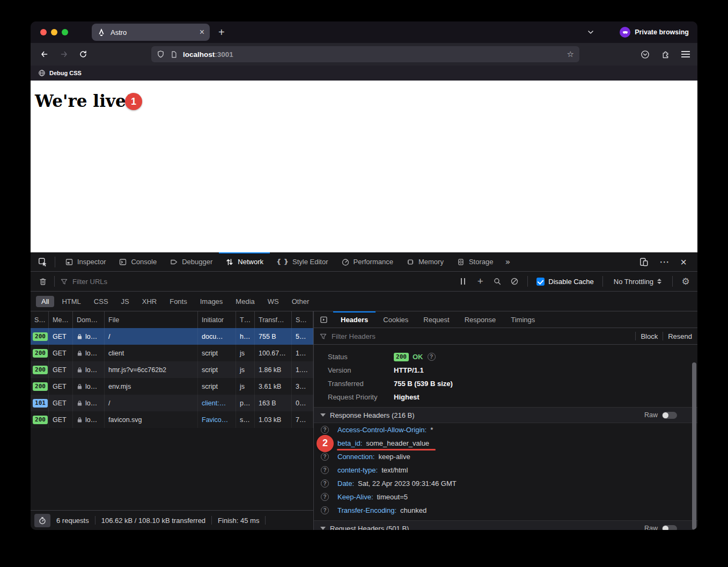  What do you see at coordinates (300, 302) in the screenshot?
I see `type-filter-other: Other` at bounding box center [300, 302].